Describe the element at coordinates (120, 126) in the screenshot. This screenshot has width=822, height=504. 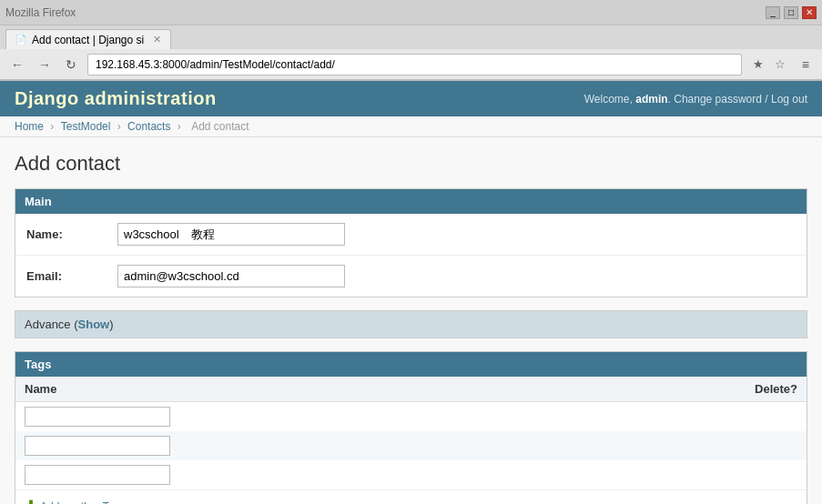
I see `breadcrumb-sep2: ›` at that location.